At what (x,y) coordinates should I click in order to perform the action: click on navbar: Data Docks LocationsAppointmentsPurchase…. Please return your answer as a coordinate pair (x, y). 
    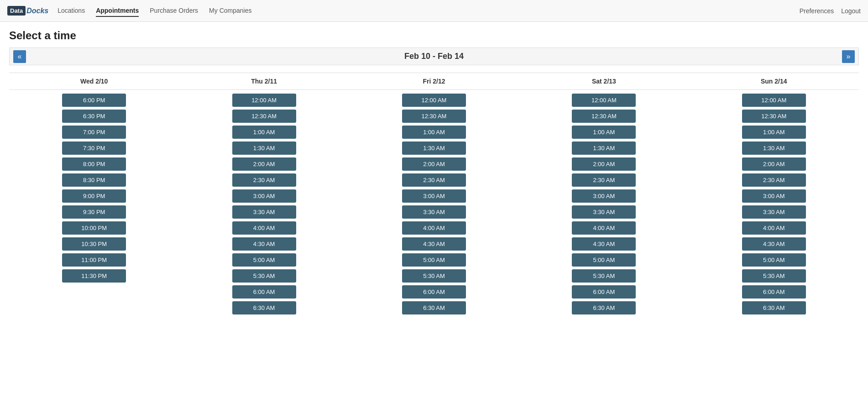
    Looking at the image, I should click on (434, 11).